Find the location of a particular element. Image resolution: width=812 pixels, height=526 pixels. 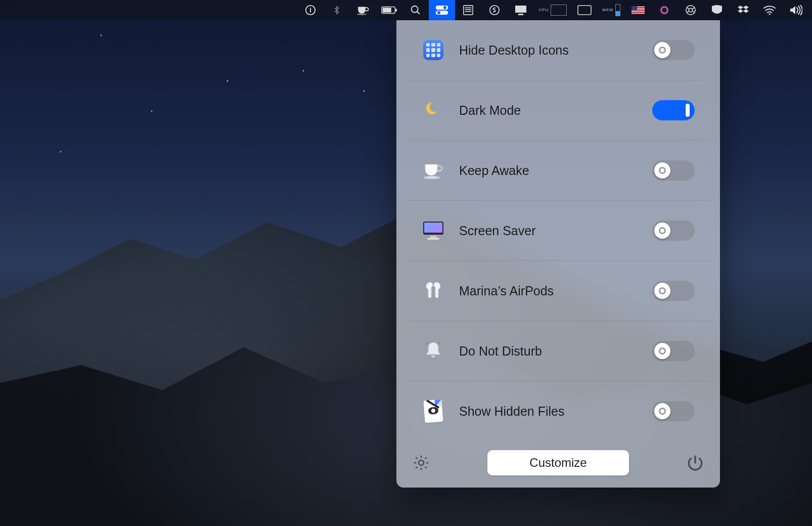

row-label: Hide Desktop Icons is located at coordinates (556, 51).